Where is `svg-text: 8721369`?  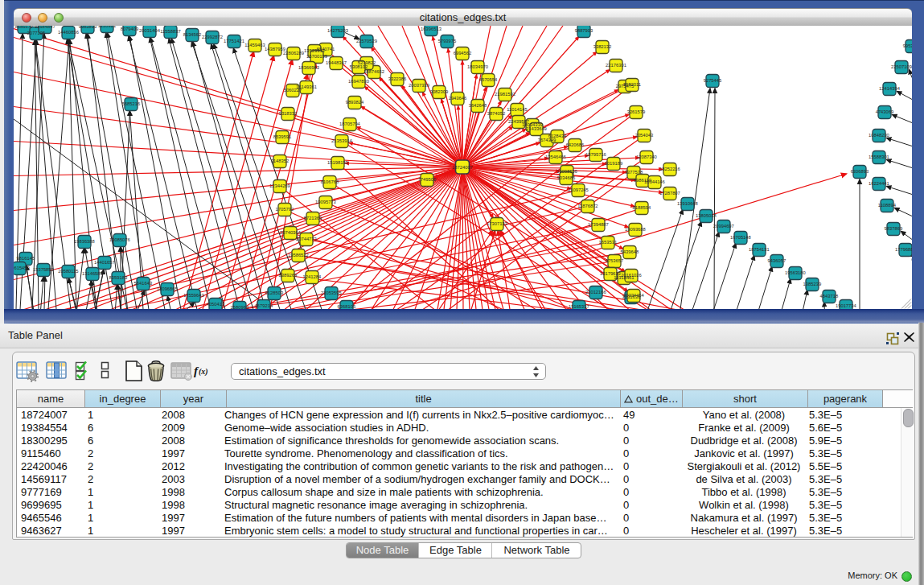
svg-text: 8721369 is located at coordinates (314, 218).